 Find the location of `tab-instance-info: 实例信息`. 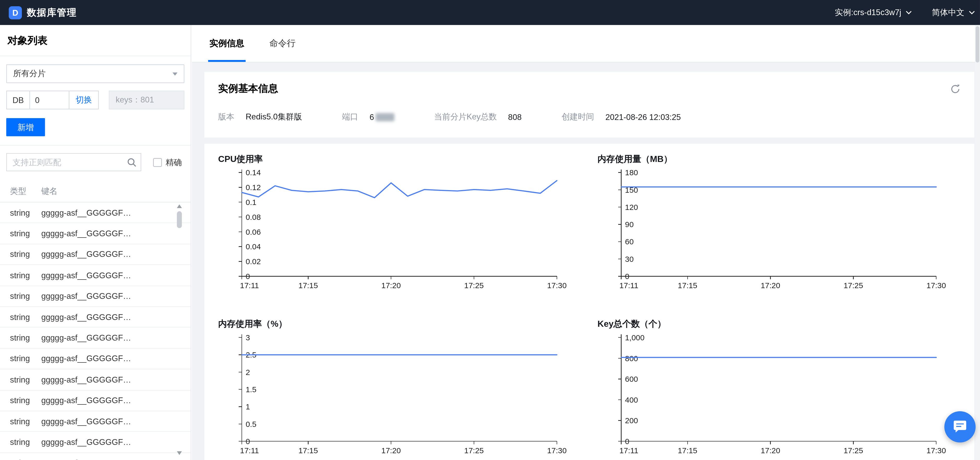

tab-instance-info: 实例信息 is located at coordinates (227, 43).